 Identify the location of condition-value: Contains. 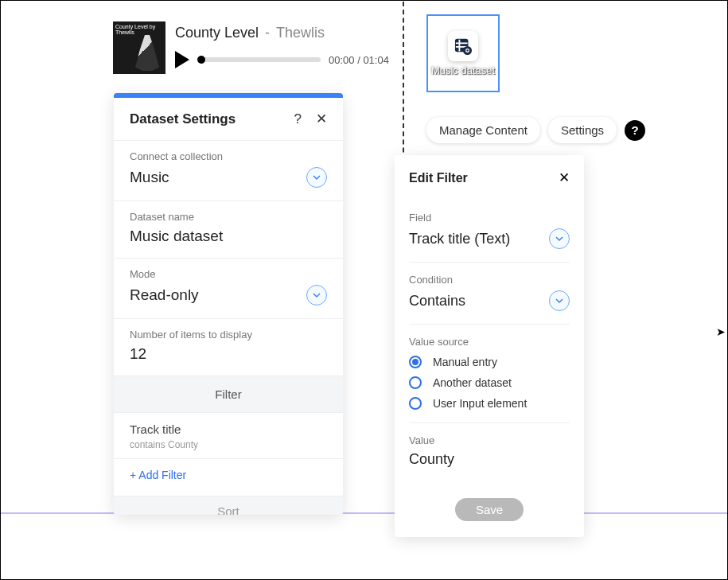
(438, 301).